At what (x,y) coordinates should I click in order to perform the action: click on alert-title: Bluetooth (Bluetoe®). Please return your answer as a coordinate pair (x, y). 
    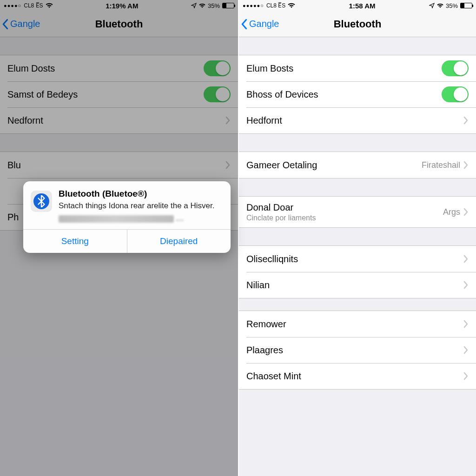
    Looking at the image, I should click on (141, 194).